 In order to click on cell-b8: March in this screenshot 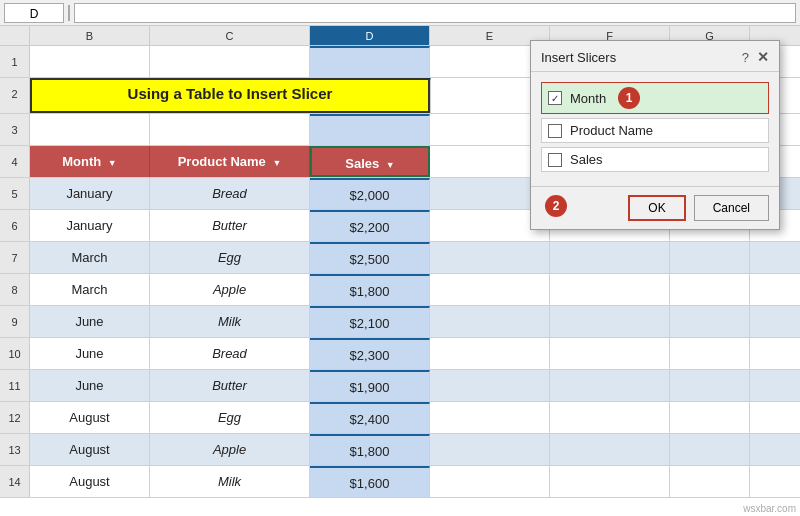, I will do `click(90, 290)`.